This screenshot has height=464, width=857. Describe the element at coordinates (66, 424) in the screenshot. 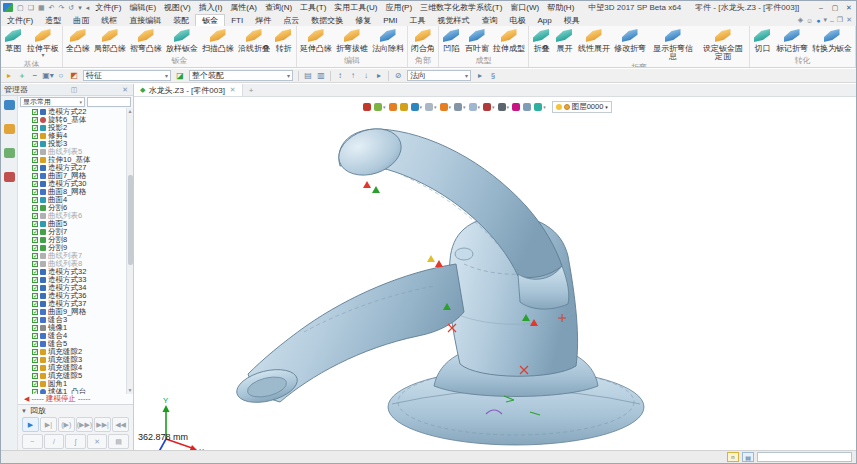

I see `play-step-button: (▶)` at that location.